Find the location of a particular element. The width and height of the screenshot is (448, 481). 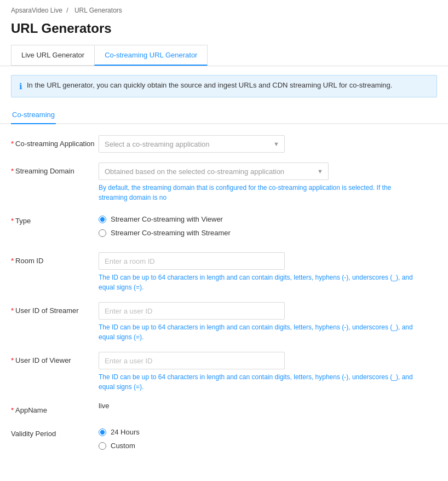

user-id-viewer-input is located at coordinates (192, 361).